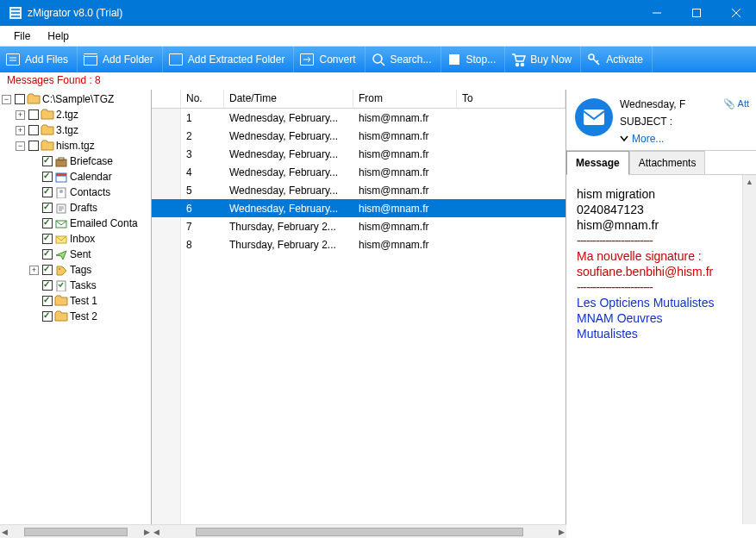 This screenshot has width=756, height=538. What do you see at coordinates (598, 163) in the screenshot?
I see `tab-message: Message` at bounding box center [598, 163].